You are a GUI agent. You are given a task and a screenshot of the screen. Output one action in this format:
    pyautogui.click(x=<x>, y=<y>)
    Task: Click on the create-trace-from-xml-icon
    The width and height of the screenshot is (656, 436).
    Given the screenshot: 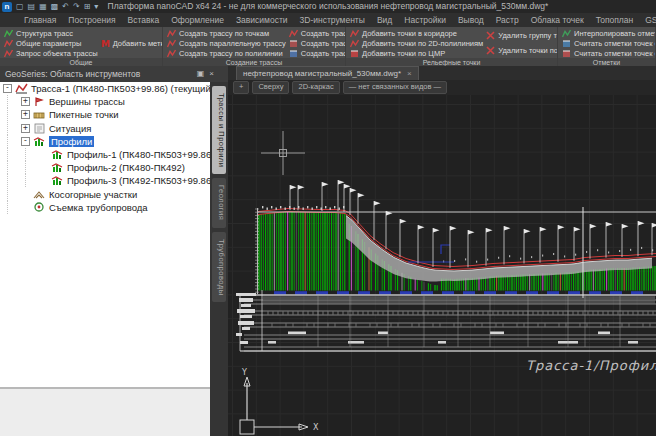 What is the action you would take?
    pyautogui.click(x=294, y=54)
    